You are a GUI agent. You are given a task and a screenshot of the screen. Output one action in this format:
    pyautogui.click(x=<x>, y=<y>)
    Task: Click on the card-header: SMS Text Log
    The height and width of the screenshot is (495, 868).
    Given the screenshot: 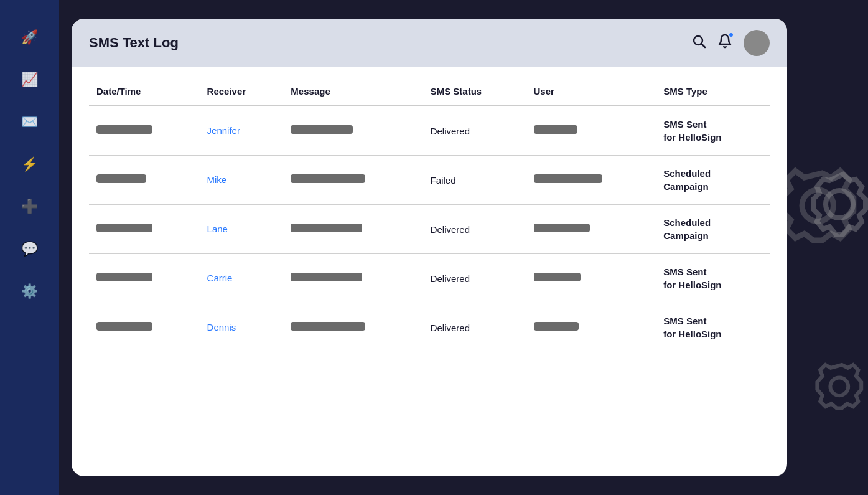 What is the action you would take?
    pyautogui.click(x=429, y=43)
    